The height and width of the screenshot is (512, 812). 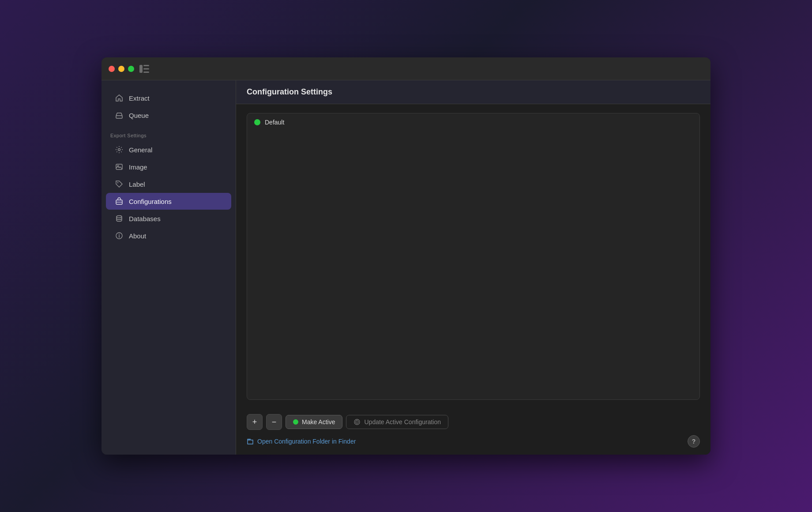 I want to click on footer-bottom: Open Configuration Folder in Finder ?, so click(x=473, y=441).